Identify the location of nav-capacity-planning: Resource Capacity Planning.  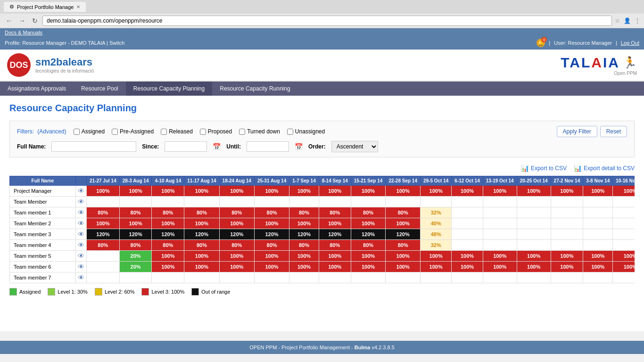
(169, 89).